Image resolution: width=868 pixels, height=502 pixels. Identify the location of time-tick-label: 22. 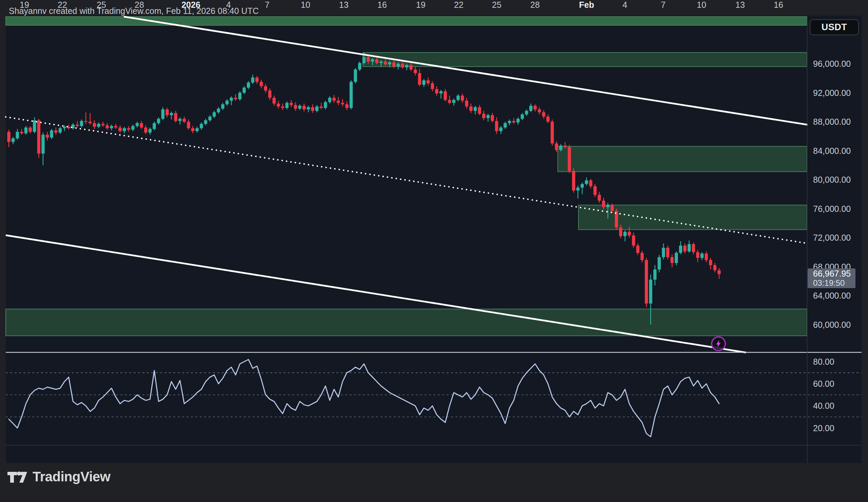
(459, 5).